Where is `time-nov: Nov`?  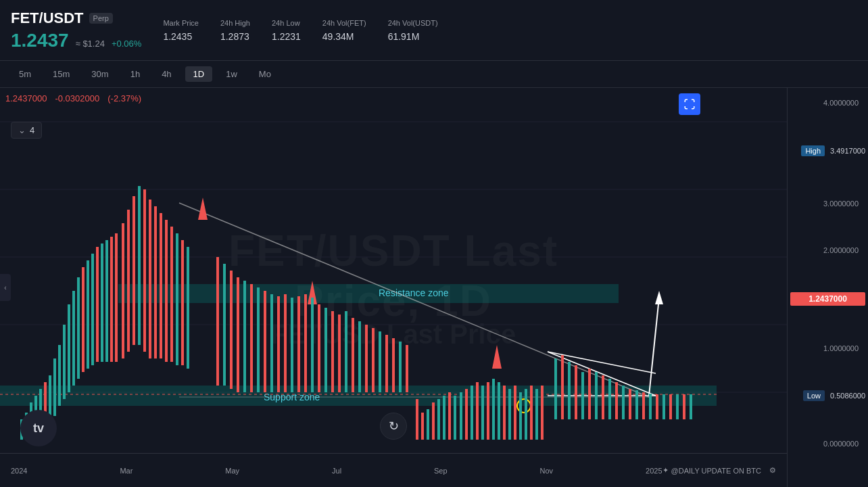 time-nov: Nov is located at coordinates (547, 471).